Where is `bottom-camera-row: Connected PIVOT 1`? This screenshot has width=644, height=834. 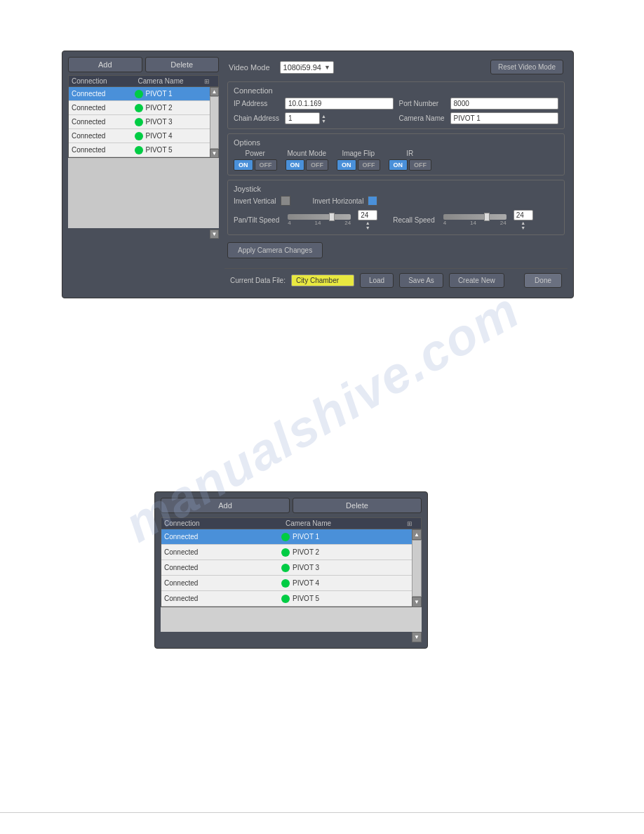
bottom-camera-row: Connected PIVOT 1 is located at coordinates (291, 537).